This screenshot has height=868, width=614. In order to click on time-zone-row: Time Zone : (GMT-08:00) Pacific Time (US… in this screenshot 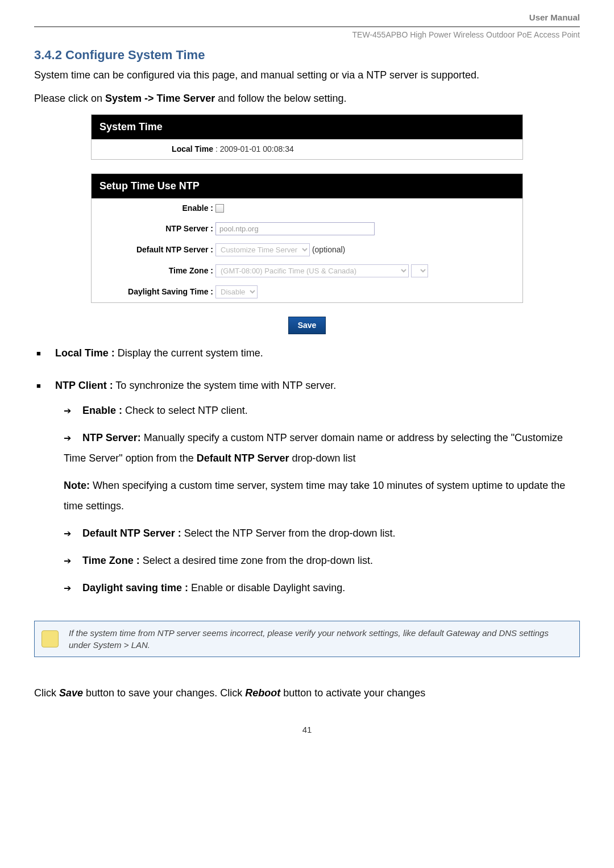, I will do `click(307, 271)`.